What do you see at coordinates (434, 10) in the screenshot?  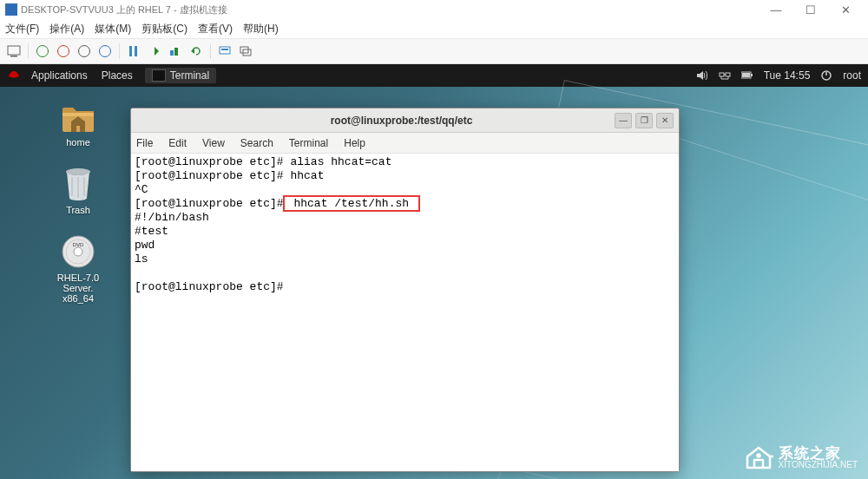 I see `host-titlebar: DESKTOP-SVTVUU3 上的 RHEL 7 - 虚拟机连接 — ☐ ✕` at bounding box center [434, 10].